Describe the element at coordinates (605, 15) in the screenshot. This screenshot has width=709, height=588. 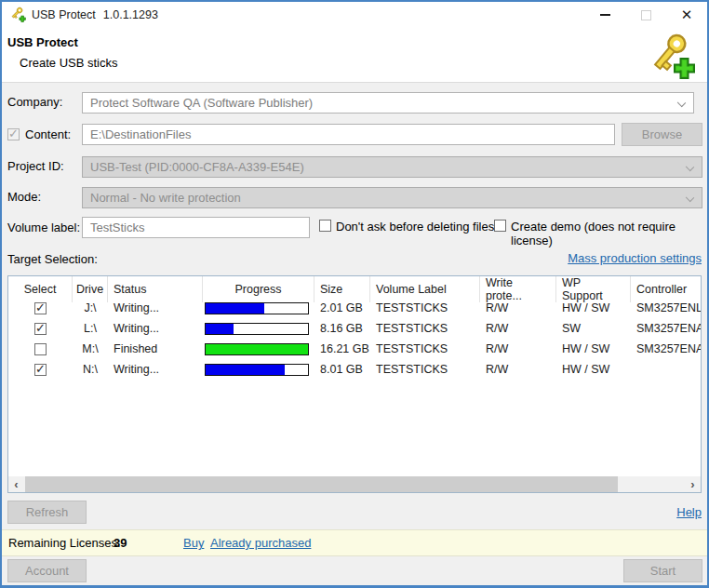
I see `minimize-icon` at that location.